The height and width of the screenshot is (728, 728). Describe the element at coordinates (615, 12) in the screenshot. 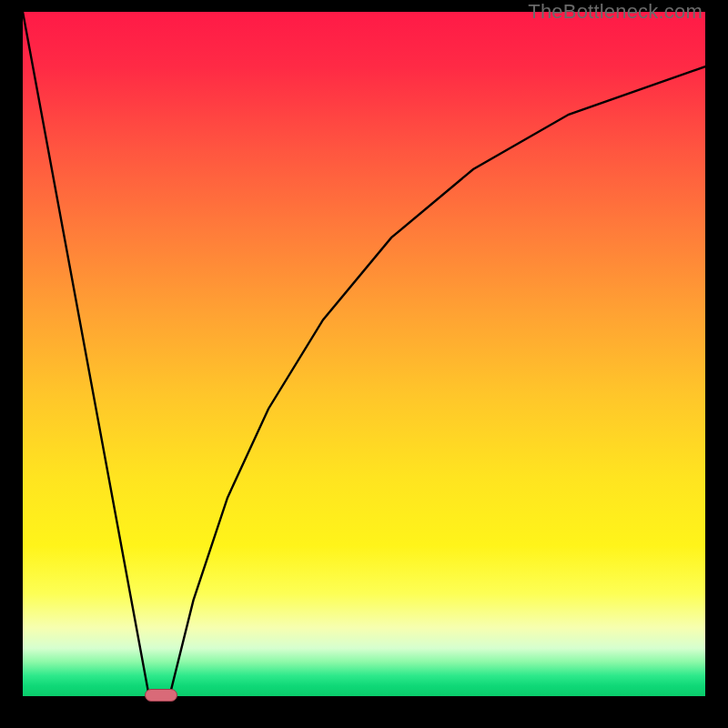

I see `watermark-text: TheBottleneck.com` at that location.